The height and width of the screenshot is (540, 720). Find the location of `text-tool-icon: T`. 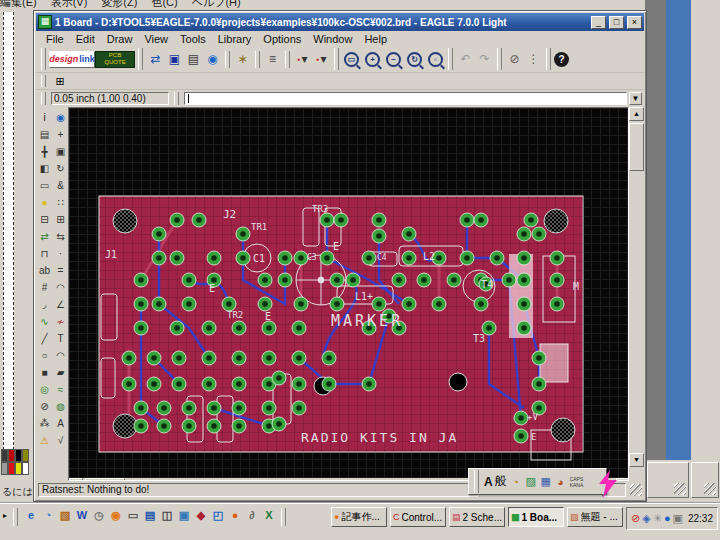

text-tool-icon: T is located at coordinates (60, 338).